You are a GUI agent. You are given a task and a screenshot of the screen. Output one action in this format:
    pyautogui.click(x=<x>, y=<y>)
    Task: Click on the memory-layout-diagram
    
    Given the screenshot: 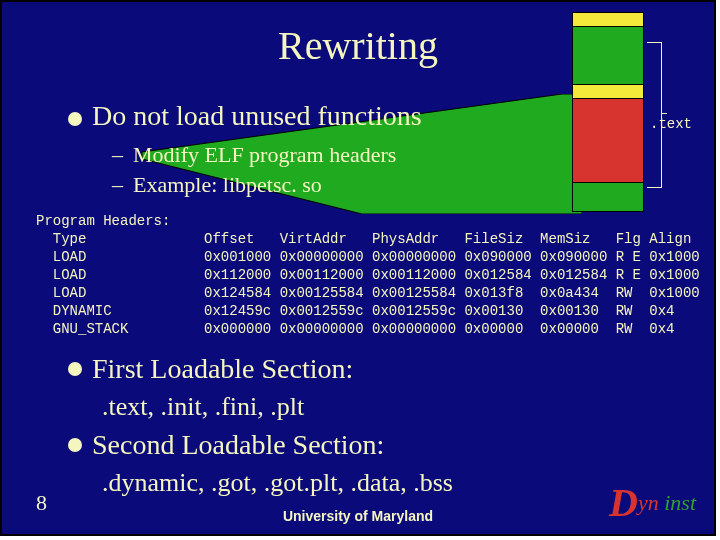 What is the action you would take?
    pyautogui.click(x=608, y=112)
    